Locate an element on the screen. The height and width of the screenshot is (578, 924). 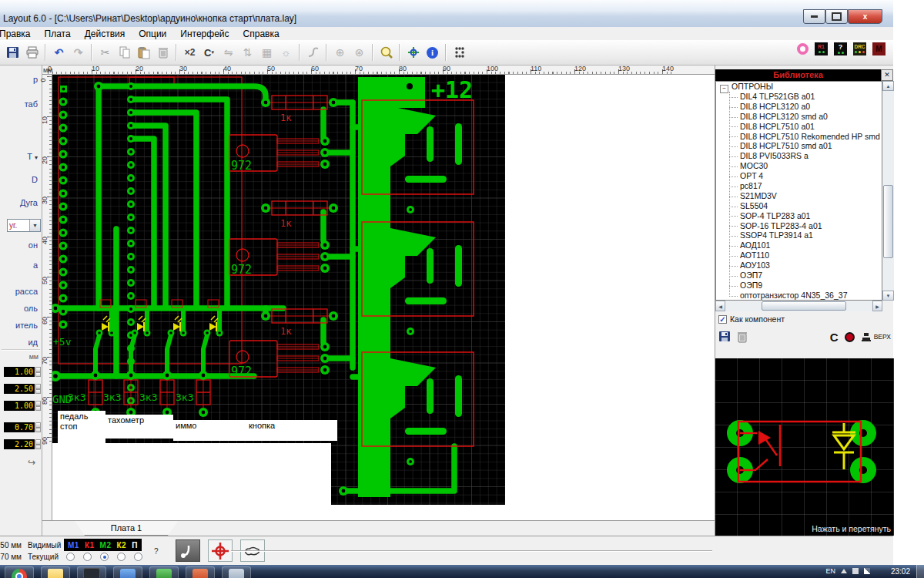
maximize-button is located at coordinates (836, 17).